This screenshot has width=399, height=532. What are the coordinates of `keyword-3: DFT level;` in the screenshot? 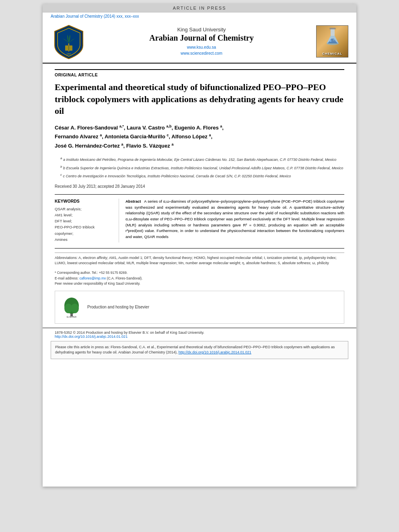 It's located at (84, 221).